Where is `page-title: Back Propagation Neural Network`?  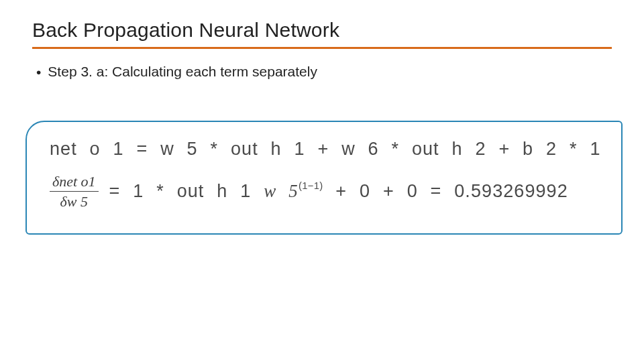 page-title: Back Propagation Neural Network is located at coordinates (322, 30).